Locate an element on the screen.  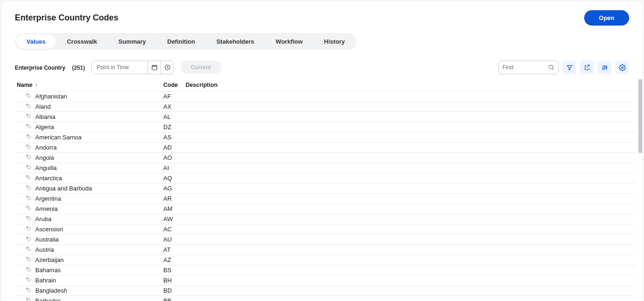
row-code: BS is located at coordinates (171, 270).